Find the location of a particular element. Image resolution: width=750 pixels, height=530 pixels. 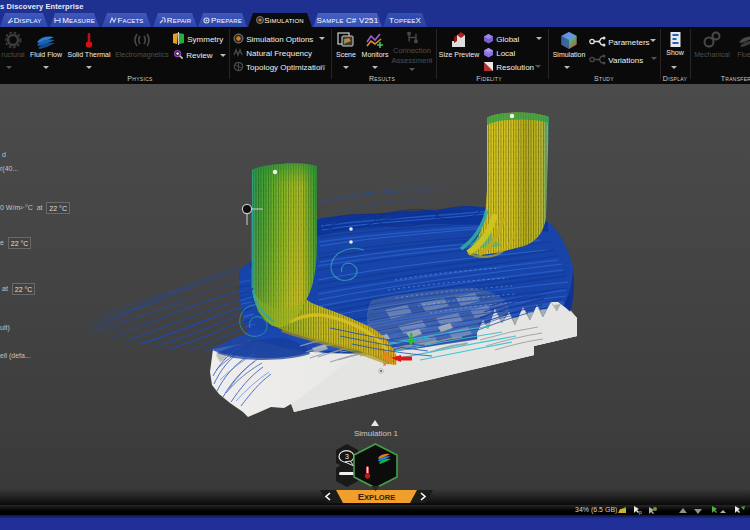

svg-text: EXPLORE is located at coordinates (377, 496).